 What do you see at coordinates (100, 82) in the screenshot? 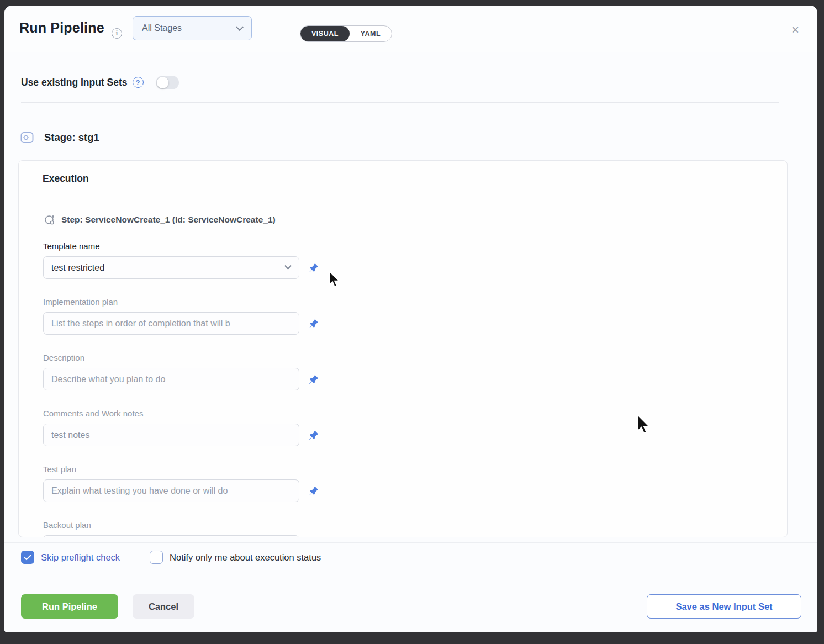
I see `input-sets-row: Use existing Input Sets ?` at bounding box center [100, 82].